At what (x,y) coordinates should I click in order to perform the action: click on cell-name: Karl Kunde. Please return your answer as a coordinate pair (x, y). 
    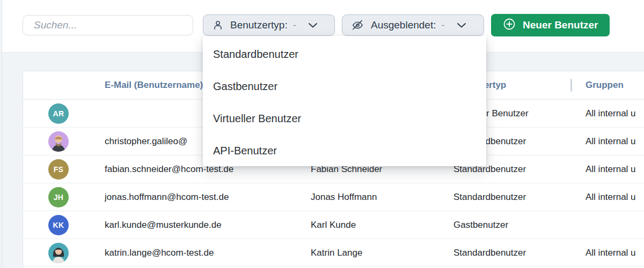
    Looking at the image, I should click on (333, 225).